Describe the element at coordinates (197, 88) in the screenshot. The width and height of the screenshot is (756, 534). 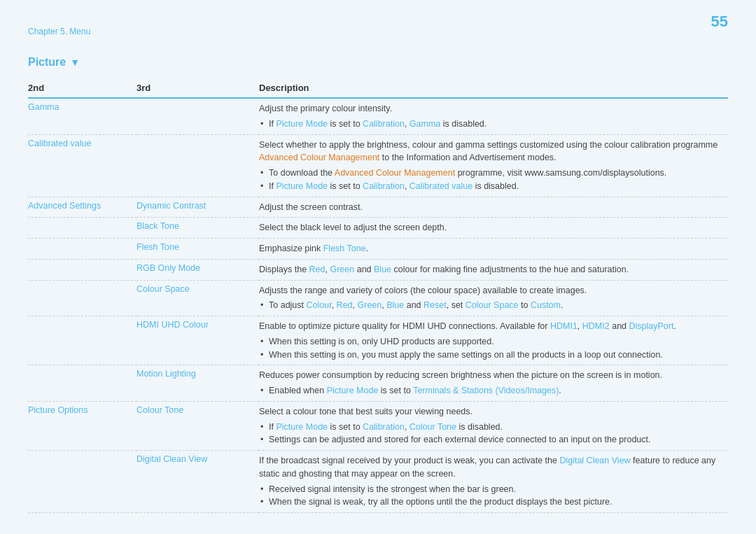
I see `header-3rd: 3rd` at that location.